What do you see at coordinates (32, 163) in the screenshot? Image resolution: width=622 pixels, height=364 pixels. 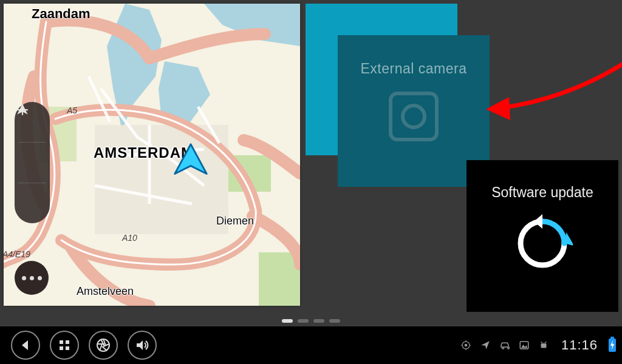 I see `zoom-in-button` at bounding box center [32, 163].